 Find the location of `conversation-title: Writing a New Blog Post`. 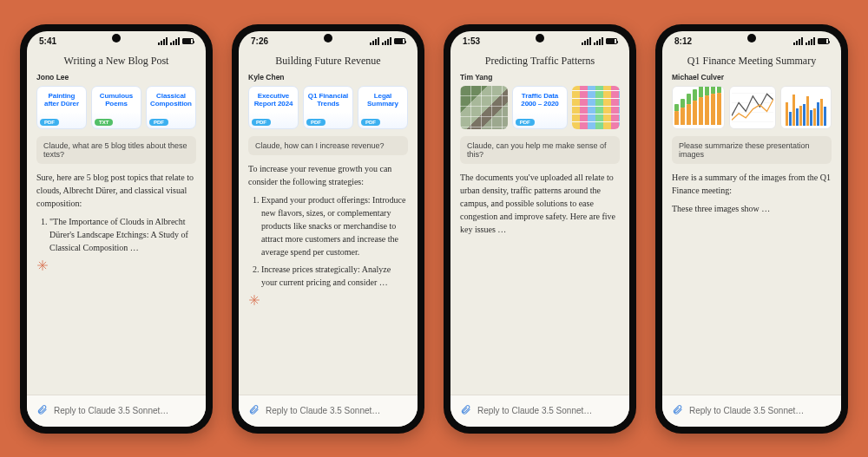

conversation-title: Writing a New Blog Post is located at coordinates (116, 62).